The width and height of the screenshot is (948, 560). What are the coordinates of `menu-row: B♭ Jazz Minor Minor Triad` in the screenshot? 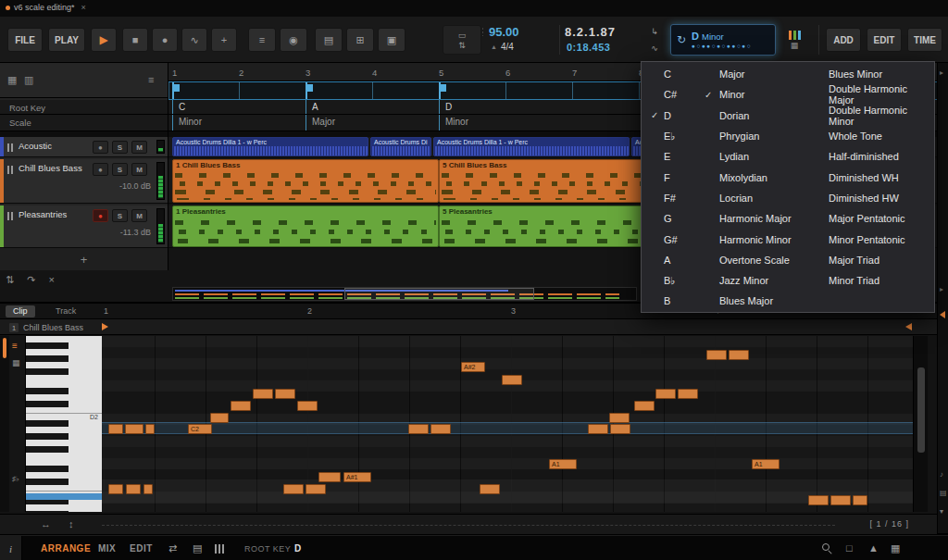 It's located at (788, 280).